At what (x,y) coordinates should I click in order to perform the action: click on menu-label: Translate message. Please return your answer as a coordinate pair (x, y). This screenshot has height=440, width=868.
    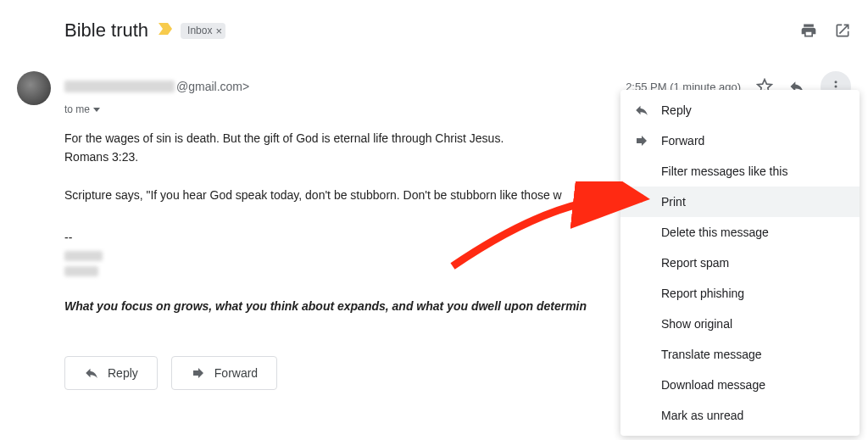
    Looking at the image, I should click on (754, 354).